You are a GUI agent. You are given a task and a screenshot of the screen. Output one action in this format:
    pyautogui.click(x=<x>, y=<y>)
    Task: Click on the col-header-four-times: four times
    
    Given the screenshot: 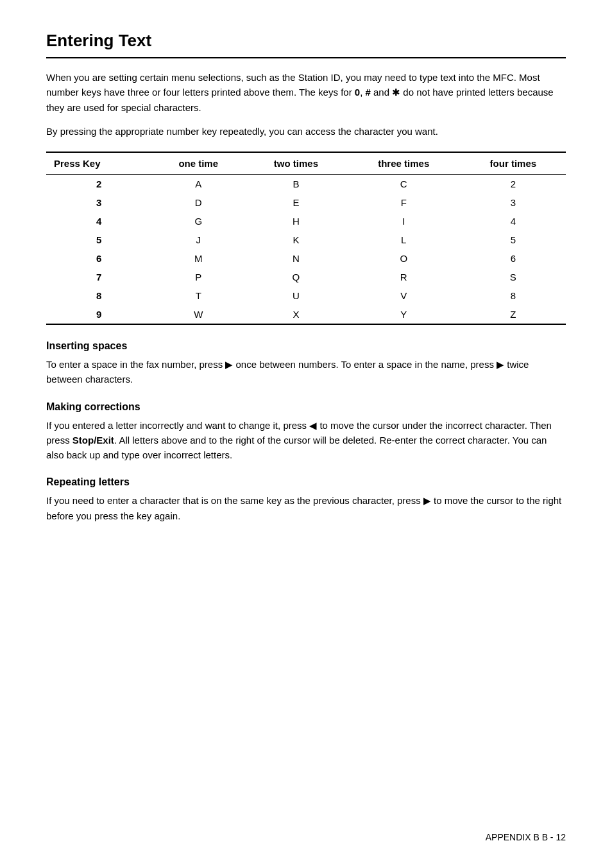 What is the action you would take?
    pyautogui.click(x=513, y=164)
    